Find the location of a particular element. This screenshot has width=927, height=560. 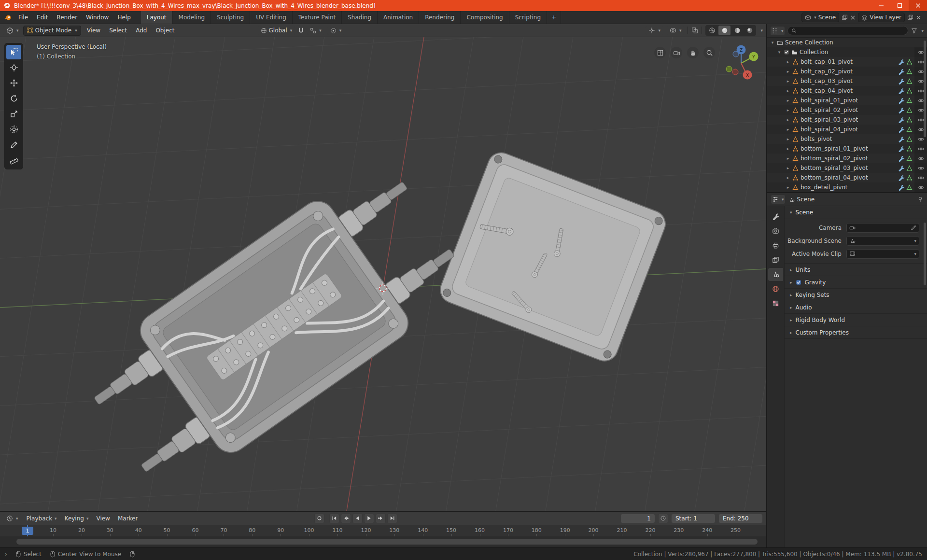

workspace-tab-uv-editing: UV Editing is located at coordinates (271, 17).